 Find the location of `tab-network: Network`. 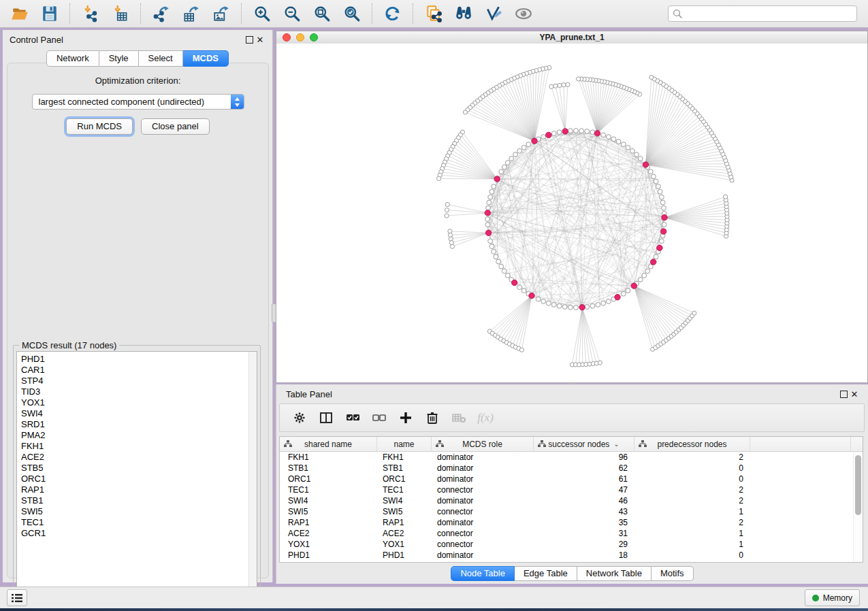

tab-network: Network is located at coordinates (73, 59).